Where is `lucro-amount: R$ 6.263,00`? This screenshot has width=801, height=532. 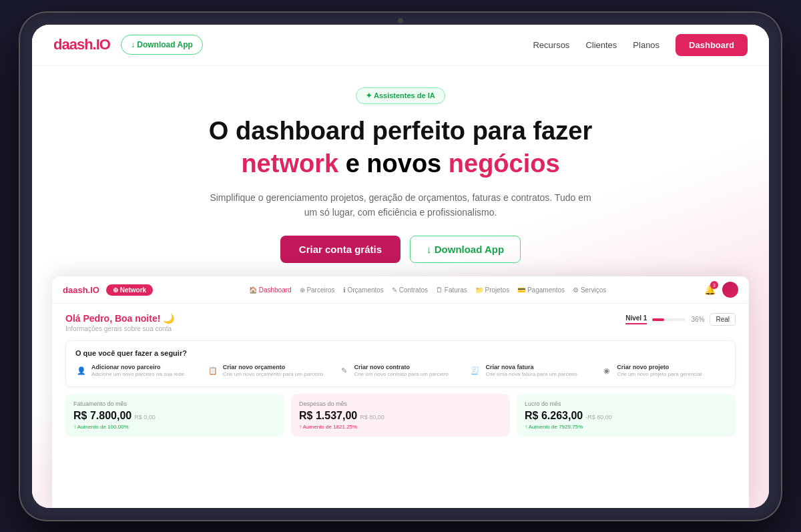 lucro-amount: R$ 6.263,00 is located at coordinates (554, 416).